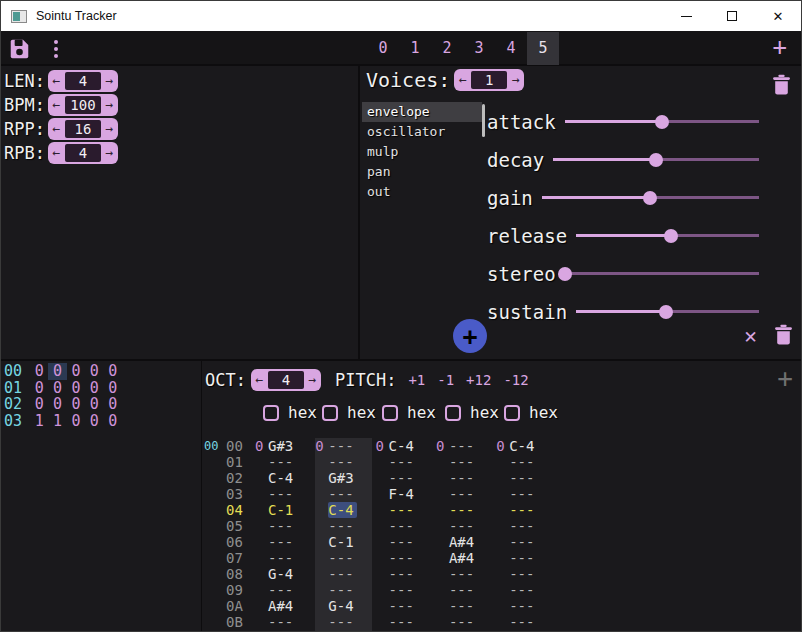  Describe the element at coordinates (484, 120) in the screenshot. I see `unit-list-scrollbar` at that location.